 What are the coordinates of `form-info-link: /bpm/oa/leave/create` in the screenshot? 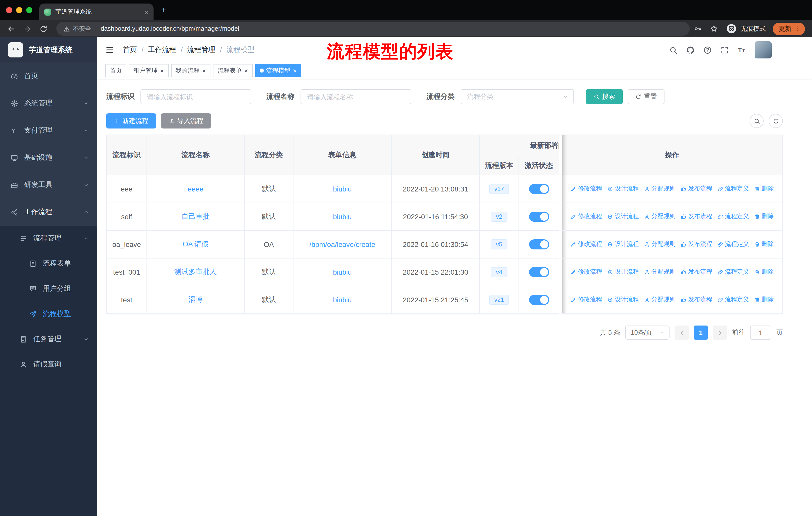 It's located at (342, 244).